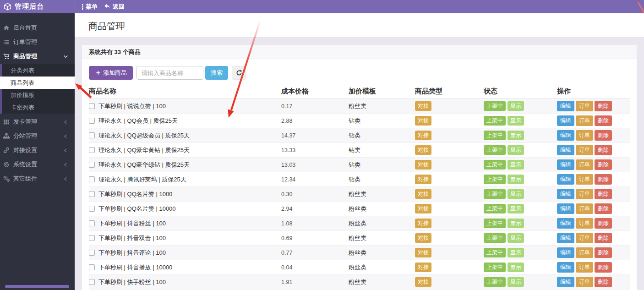 Image resolution: width=644 pixels, height=290 pixels. Describe the element at coordinates (38, 28) in the screenshot. I see `sidebar-item-后台首页: 后台首页` at that location.